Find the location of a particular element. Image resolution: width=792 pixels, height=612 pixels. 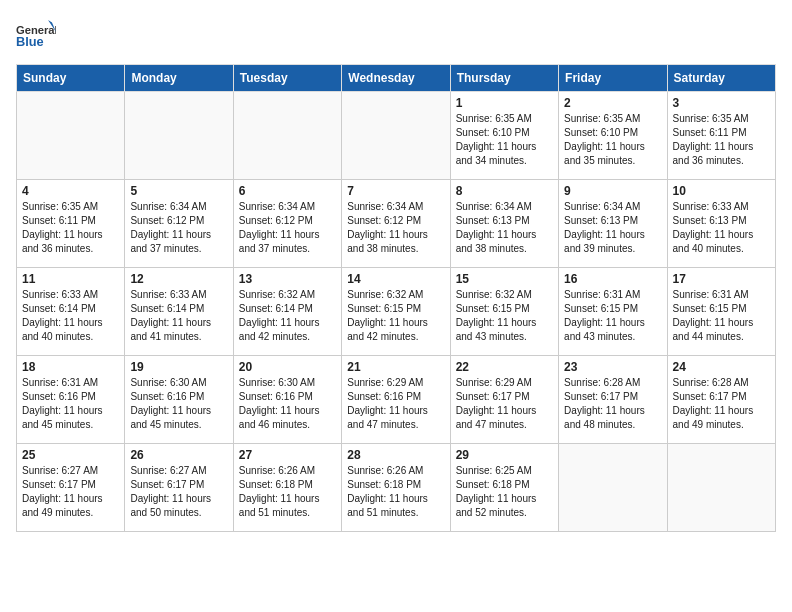

day-number: 25 is located at coordinates (70, 455).